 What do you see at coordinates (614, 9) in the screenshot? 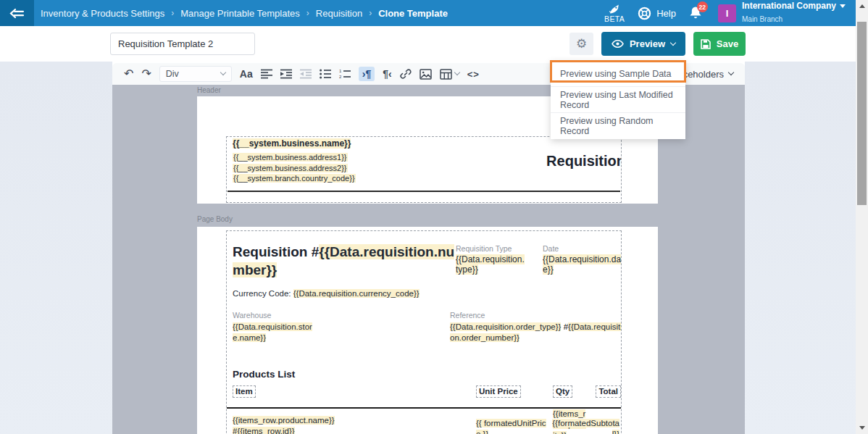
I see `rocket-icon` at bounding box center [614, 9].